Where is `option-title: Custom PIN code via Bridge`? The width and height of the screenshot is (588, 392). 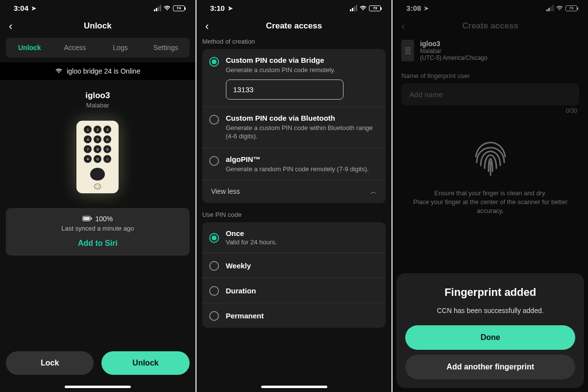
option-title: Custom PIN code via Bridge is located at coordinates (303, 60).